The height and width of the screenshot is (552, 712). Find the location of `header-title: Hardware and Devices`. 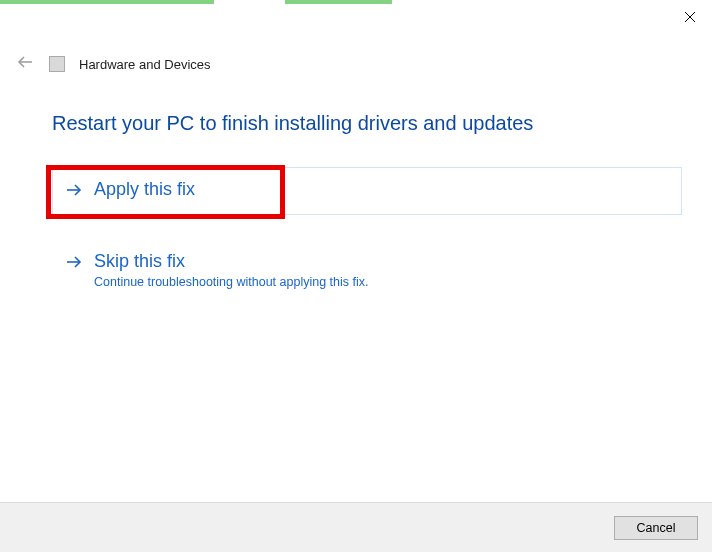

header-title: Hardware and Devices is located at coordinates (145, 64).